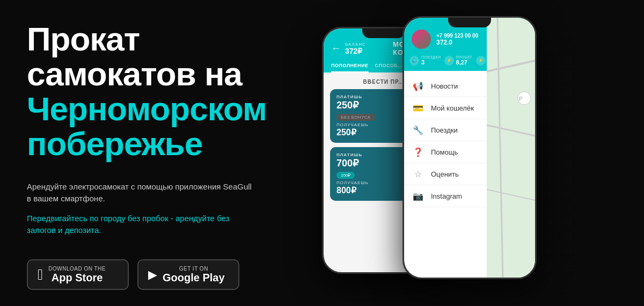 This screenshot has height=306, width=644. Describe the element at coordinates (445, 174) in the screenshot. I see `menu-item-label-4: Оценить` at that location.